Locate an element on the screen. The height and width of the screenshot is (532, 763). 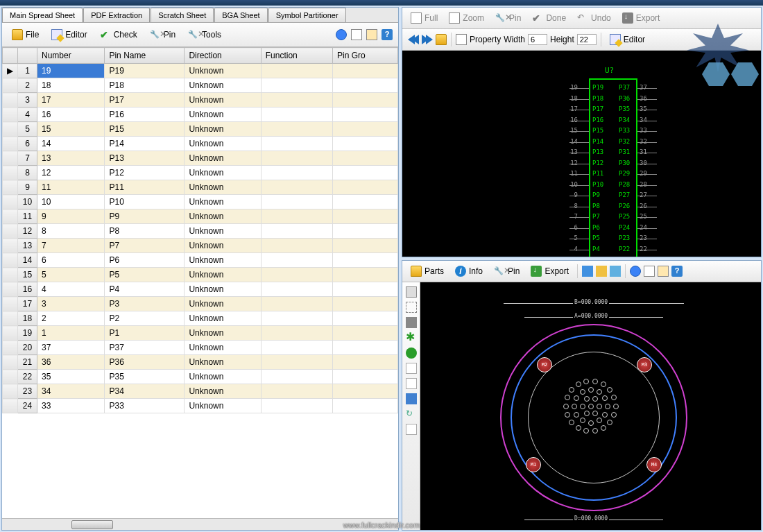
cell-pinname: P17 is located at coordinates (144, 100).